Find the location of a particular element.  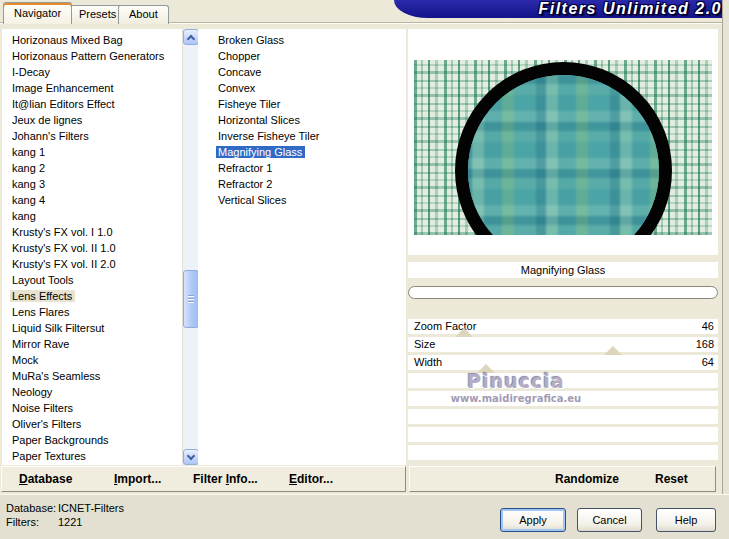

app-title: Filters Unlimited 2.0 is located at coordinates (630, 8).